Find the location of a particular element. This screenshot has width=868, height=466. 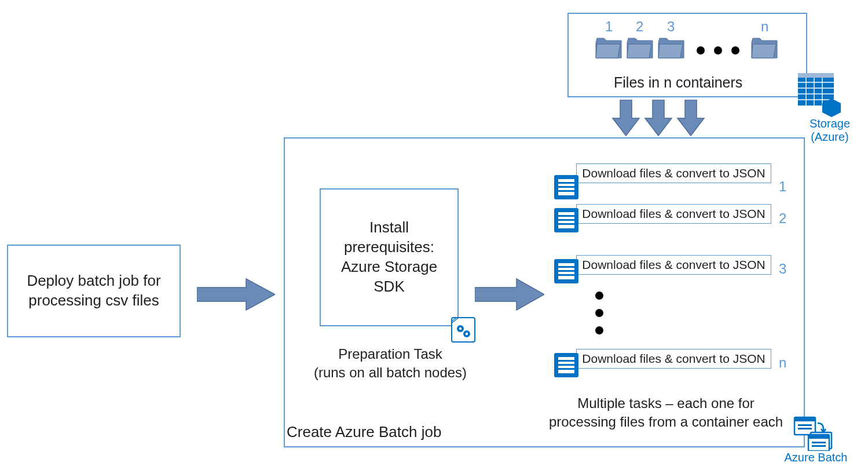

batch-job-label: Create Azure Batch job is located at coordinates (364, 432).